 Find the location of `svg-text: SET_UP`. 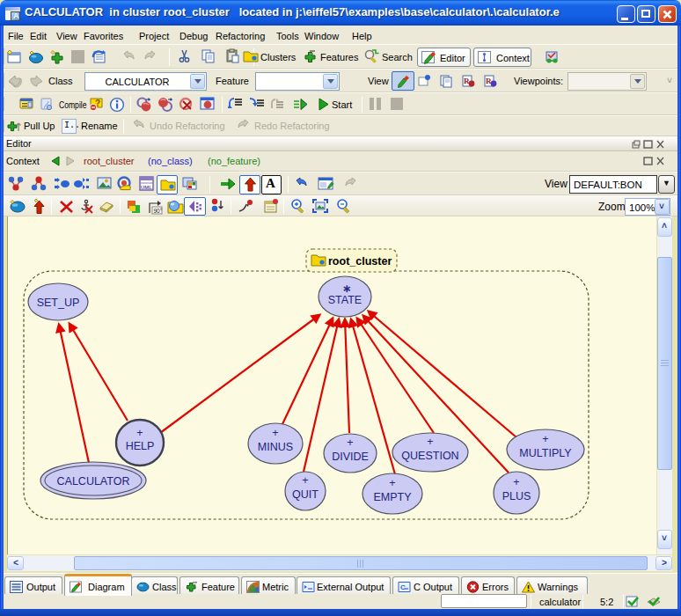

svg-text: SET_UP is located at coordinates (58, 303).